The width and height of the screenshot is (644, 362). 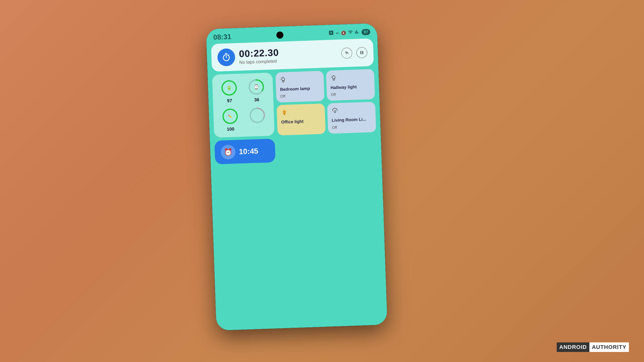 What do you see at coordinates (230, 120) in the screenshot?
I see `volume-stat: ✏️ 100` at bounding box center [230, 120].